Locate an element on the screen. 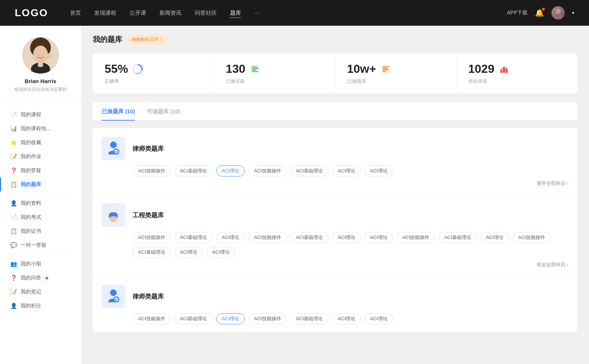  sidebar-label-homework: 我的作业 is located at coordinates (31, 157).